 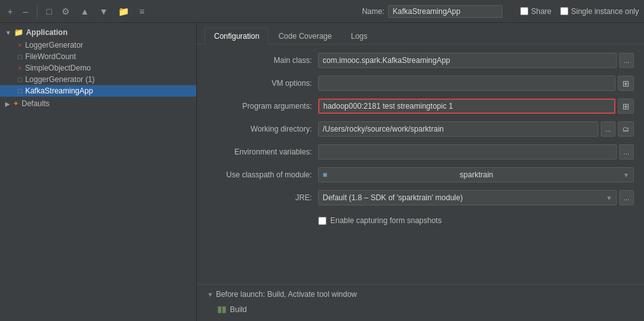 I want to click on program-arguments-input, so click(x=467, y=106).